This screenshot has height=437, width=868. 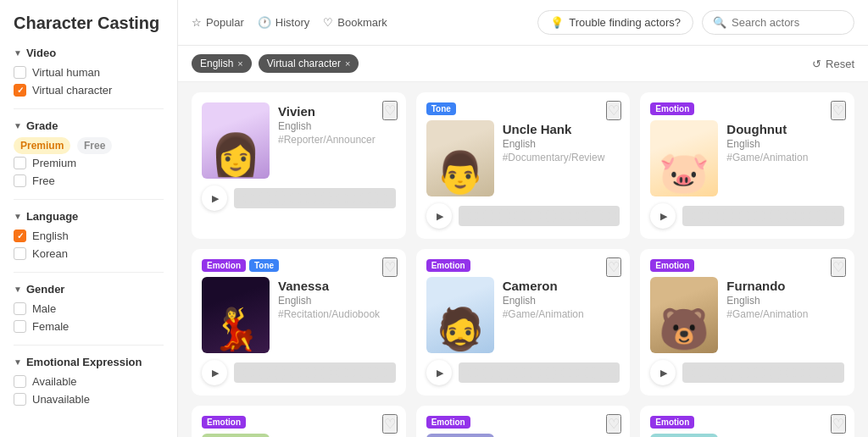 What do you see at coordinates (214, 198) in the screenshot?
I see `play-button-vivien` at bounding box center [214, 198].